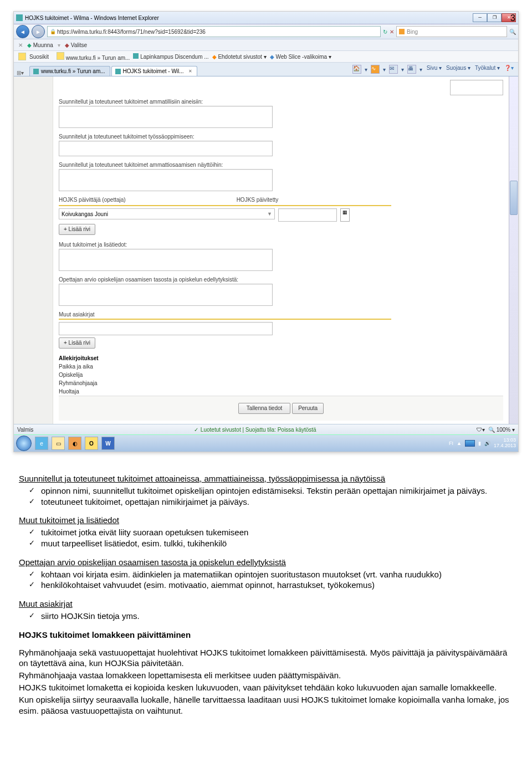 The height and width of the screenshot is (778, 532). I want to click on tab-label: www.turku.fi » Turun am..., so click(73, 71).